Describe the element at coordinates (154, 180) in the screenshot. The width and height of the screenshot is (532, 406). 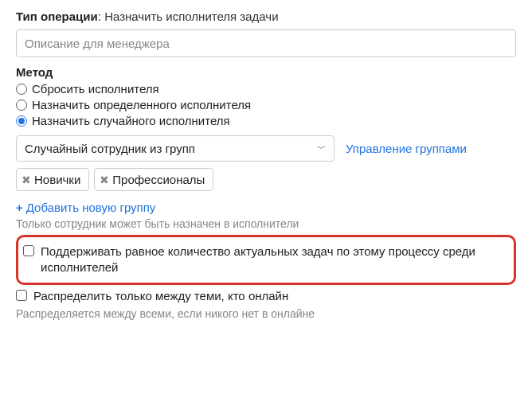
I see `group-tag: ✖ Профессионалы` at that location.